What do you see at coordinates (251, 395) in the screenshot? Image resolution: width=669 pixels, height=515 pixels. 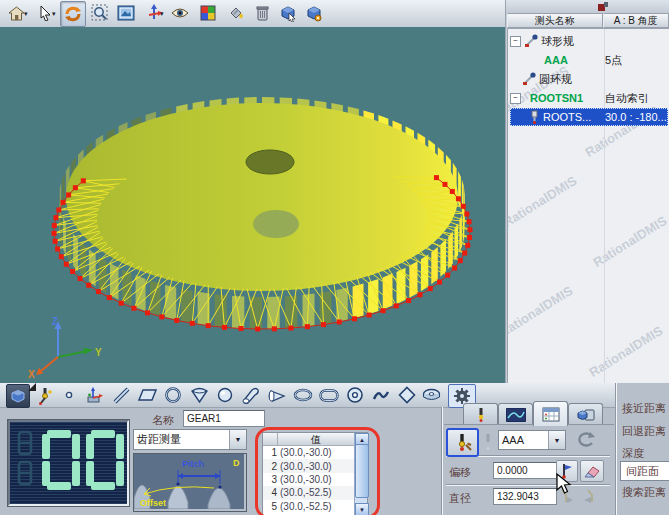 I see `feature-cylinder-button` at bounding box center [251, 395].